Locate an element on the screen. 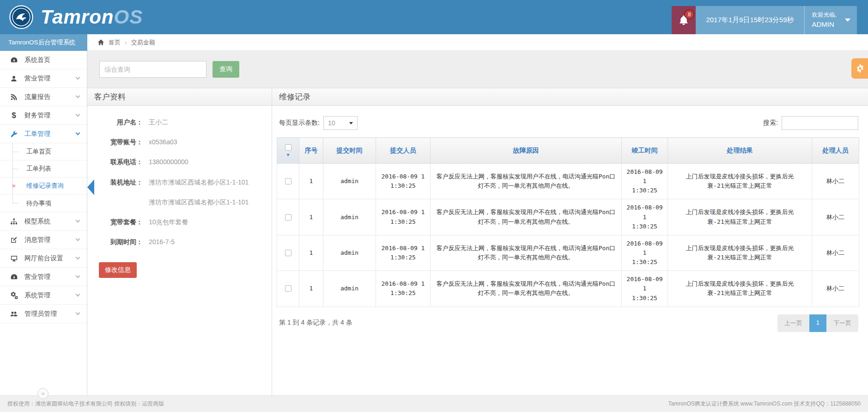  select-all-checkbox is located at coordinates (288, 148).